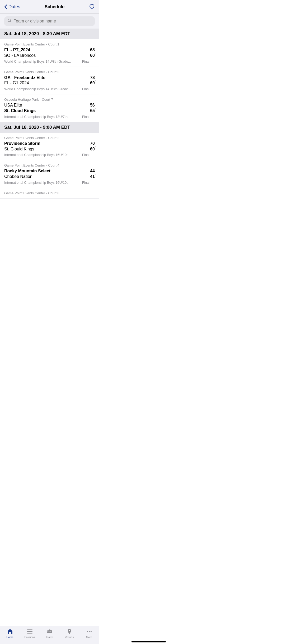 The width and height of the screenshot is (297, 644). What do you see at coordinates (50, 34) in the screenshot?
I see `section-header-1: Sat. Jul 18, 2020 - 8:30 AM EDT` at bounding box center [50, 34].